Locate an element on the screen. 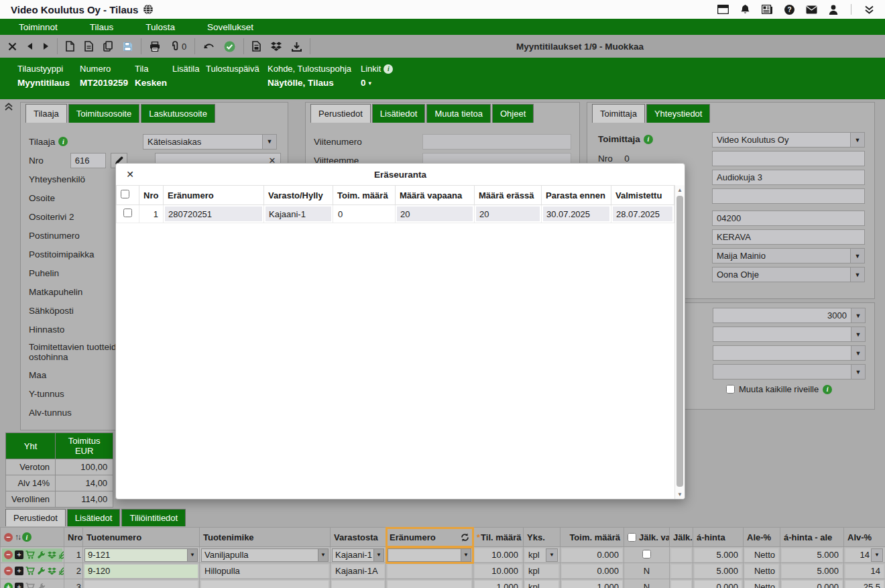 The width and height of the screenshot is (885, 588). supplier-contact1-select: Maija Mainio▼ is located at coordinates (788, 256).